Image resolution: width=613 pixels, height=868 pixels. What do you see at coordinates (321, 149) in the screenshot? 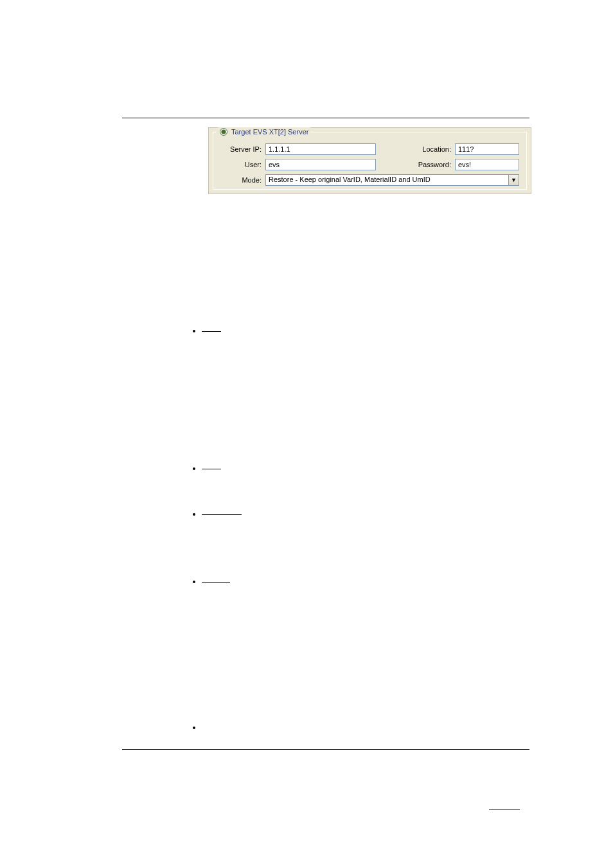
I see `server-ip-input` at bounding box center [321, 149].